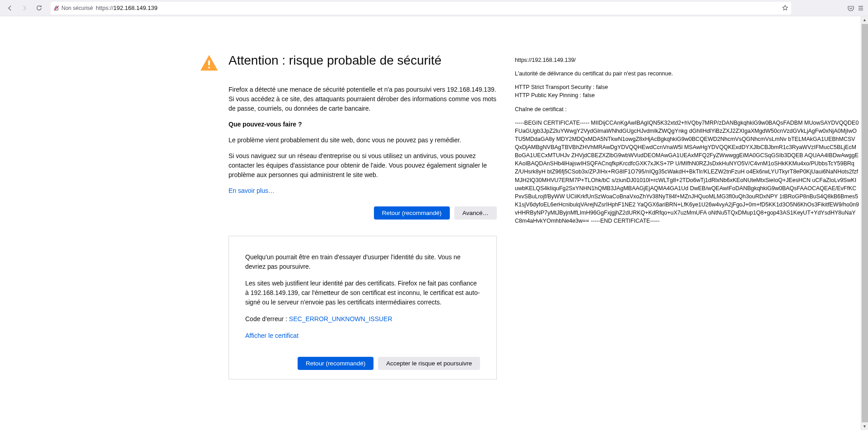 This screenshot has height=430, width=868. I want to click on cert-hsts: HTTP Strict Transport Security : false, so click(561, 87).